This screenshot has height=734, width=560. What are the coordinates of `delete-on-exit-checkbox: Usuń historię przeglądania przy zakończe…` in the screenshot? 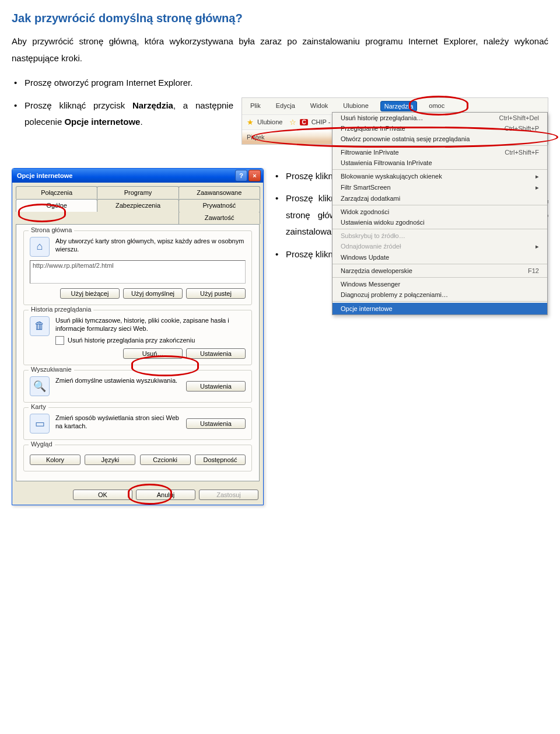 It's located at (150, 341).